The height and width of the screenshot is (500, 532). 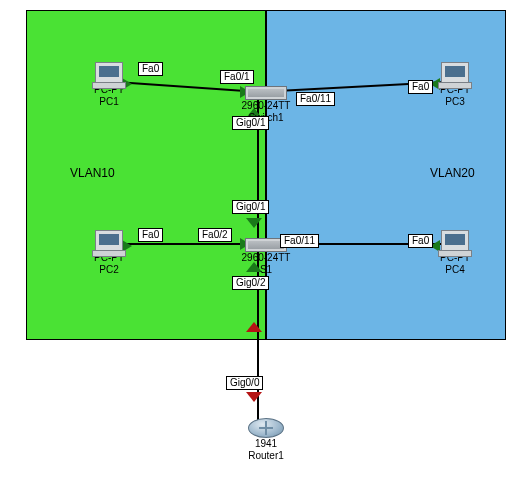 I want to click on vlan10-label: VLAN10, so click(x=92, y=173).